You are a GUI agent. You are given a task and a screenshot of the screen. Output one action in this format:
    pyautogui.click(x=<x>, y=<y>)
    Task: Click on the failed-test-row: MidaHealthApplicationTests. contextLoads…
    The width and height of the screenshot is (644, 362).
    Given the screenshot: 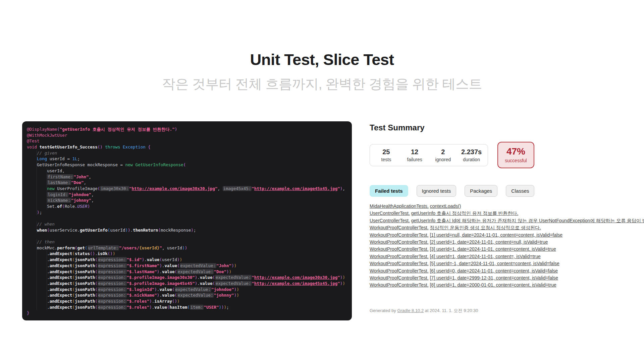 What is the action you would take?
    pyautogui.click(x=504, y=206)
    